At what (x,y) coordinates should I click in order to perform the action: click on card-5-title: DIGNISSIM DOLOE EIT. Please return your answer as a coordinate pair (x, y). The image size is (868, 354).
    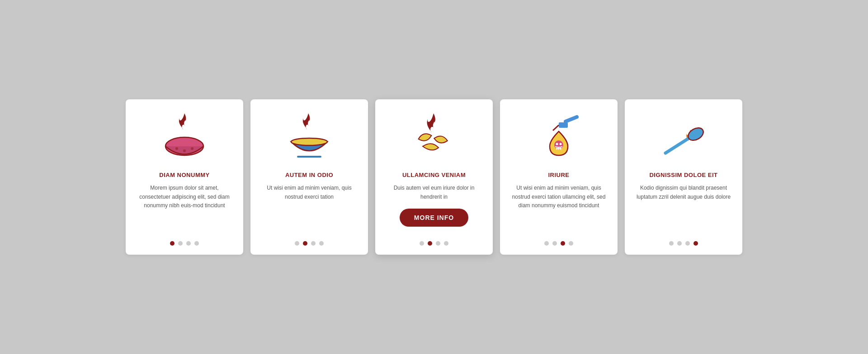
    Looking at the image, I should click on (684, 175).